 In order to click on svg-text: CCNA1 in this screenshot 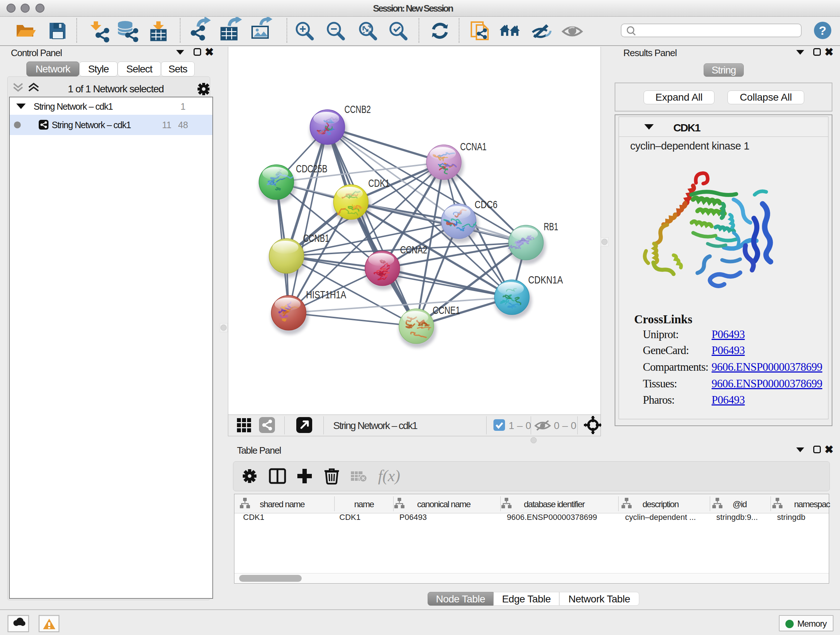, I will do `click(473, 147)`.